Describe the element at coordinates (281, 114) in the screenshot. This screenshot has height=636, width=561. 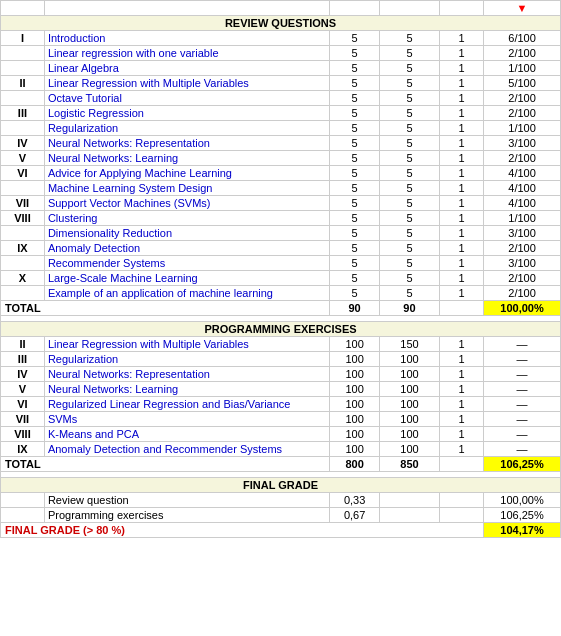
I see `table-row: IIILogistic Regression5512/100` at that location.